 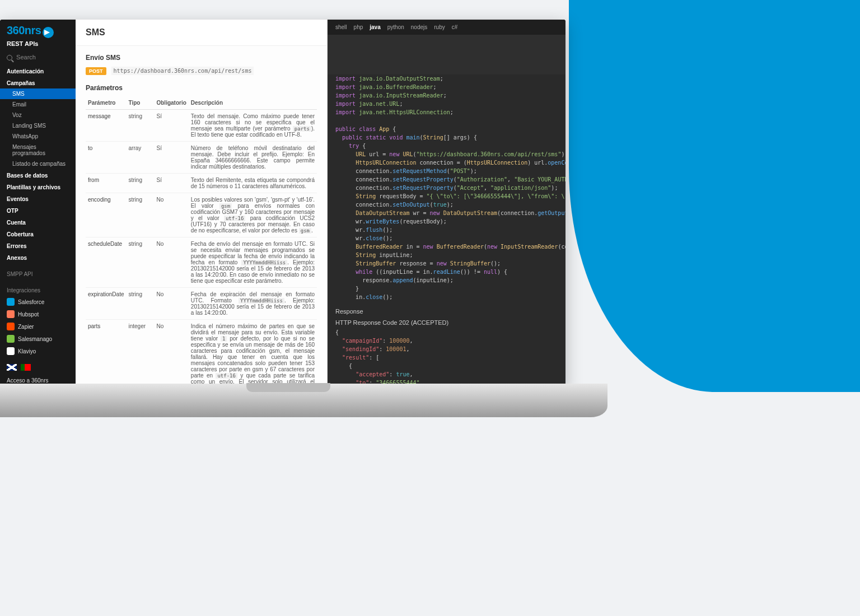 I want to click on integration-label: Hubspot, so click(x=28, y=315).